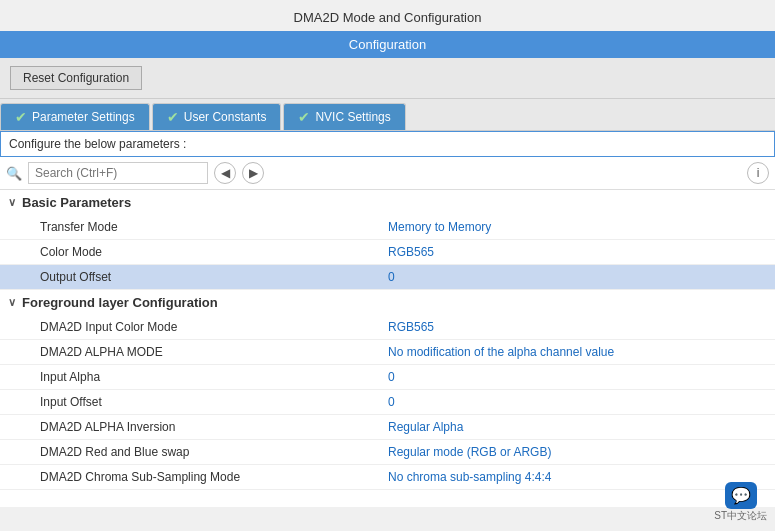 The image size is (775, 531). I want to click on param-value-red-blue-swap: Regular mode (RGB or ARGB), so click(578, 452).